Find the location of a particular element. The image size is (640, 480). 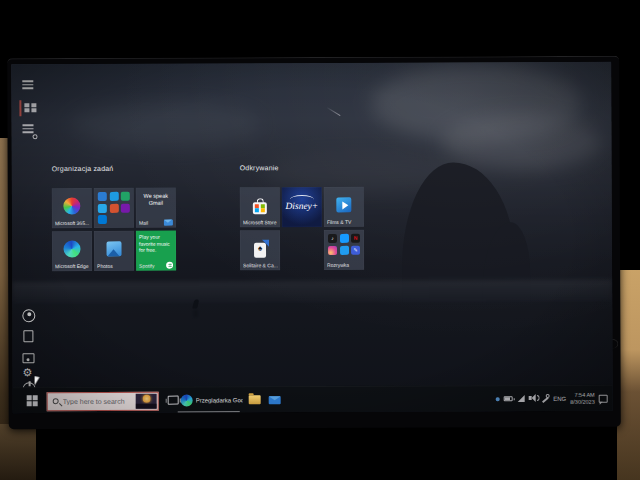

tile-spotify: Play your favorite music for free. Spoti… is located at coordinates (156, 251).